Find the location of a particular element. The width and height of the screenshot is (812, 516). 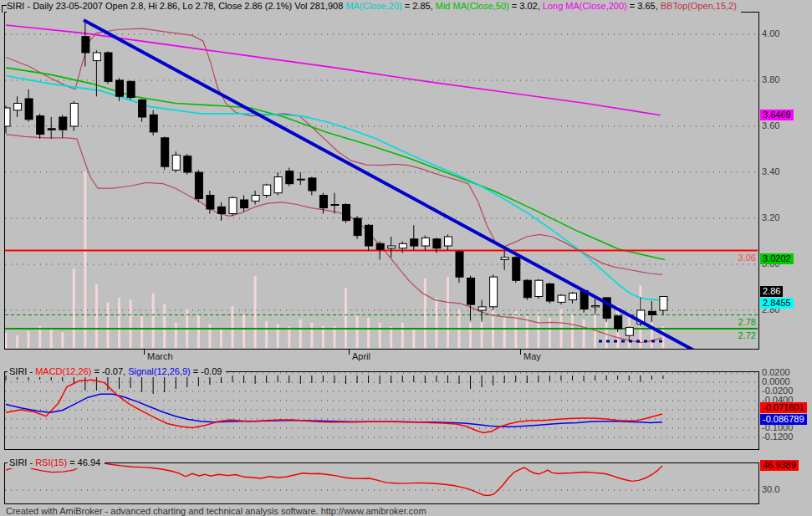

price-axis-tick: 3.80 is located at coordinates (771, 80).